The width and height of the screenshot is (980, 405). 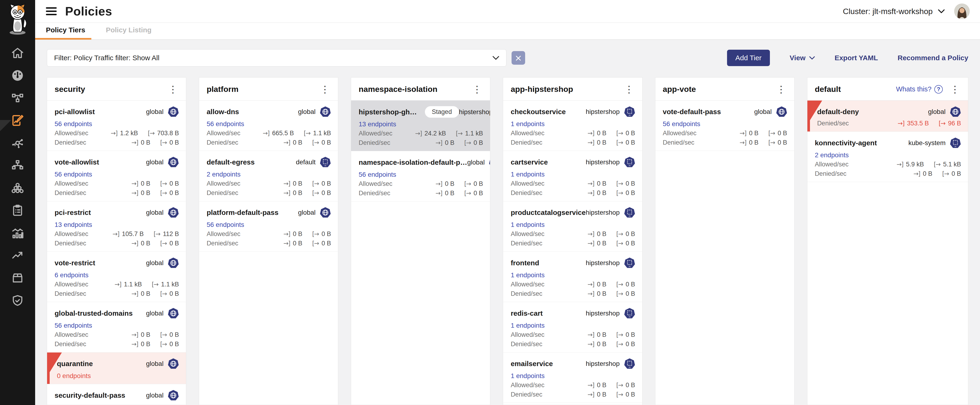 I want to click on sidebar-item-trending-up-icon, so click(x=18, y=256).